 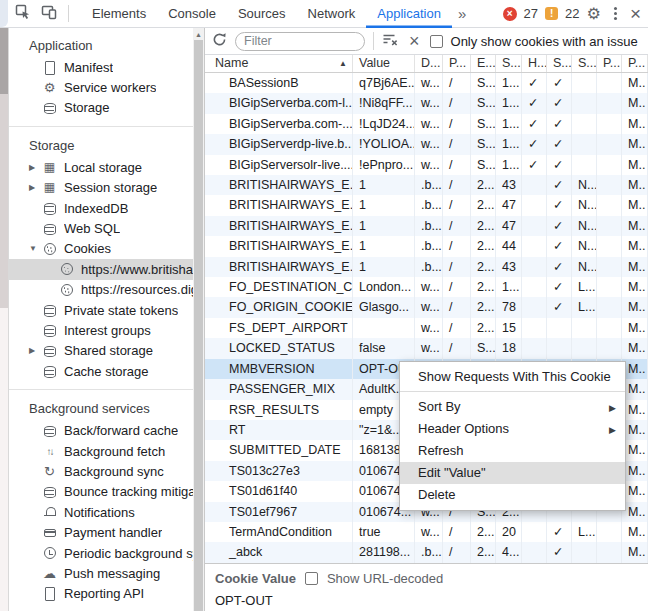 I want to click on column-header-path: P..., so click(x=457, y=64).